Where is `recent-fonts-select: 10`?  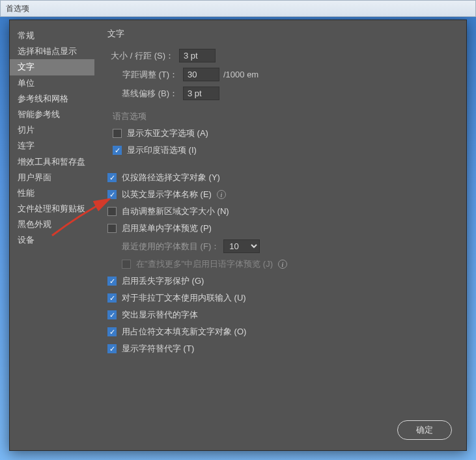 recent-fonts-select: 10 is located at coordinates (242, 246).